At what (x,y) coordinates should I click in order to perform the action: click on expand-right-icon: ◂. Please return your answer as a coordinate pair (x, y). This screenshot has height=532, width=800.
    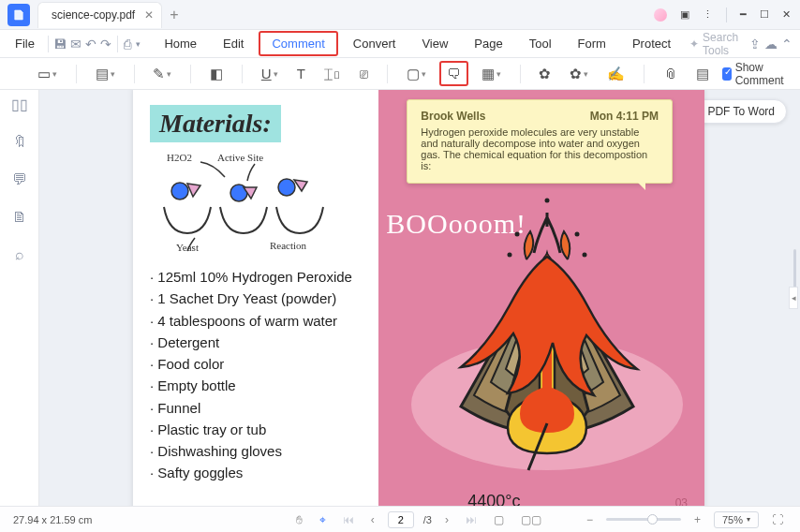
    Looking at the image, I should click on (793, 298).